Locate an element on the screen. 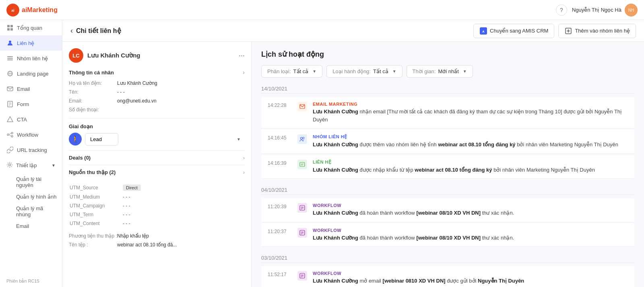 The width and height of the screenshot is (644, 287). activity-time-1: 14:16:45 is located at coordinates (280, 141).